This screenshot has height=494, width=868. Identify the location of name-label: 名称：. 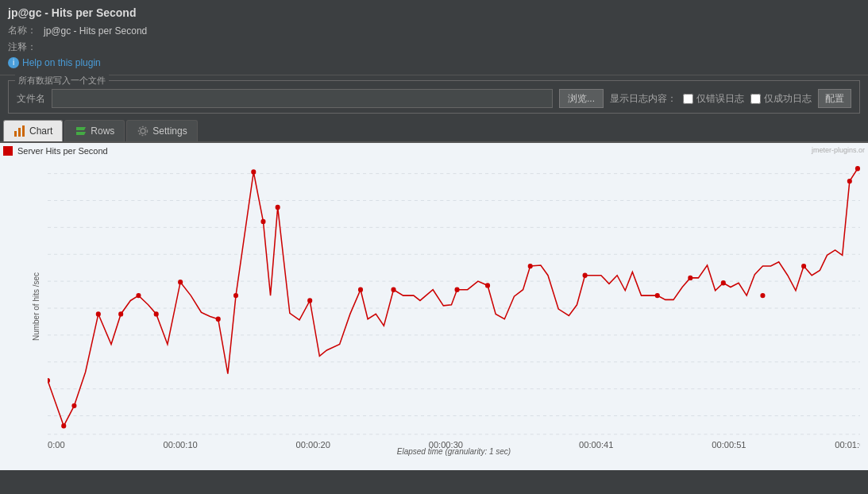
(25, 30).